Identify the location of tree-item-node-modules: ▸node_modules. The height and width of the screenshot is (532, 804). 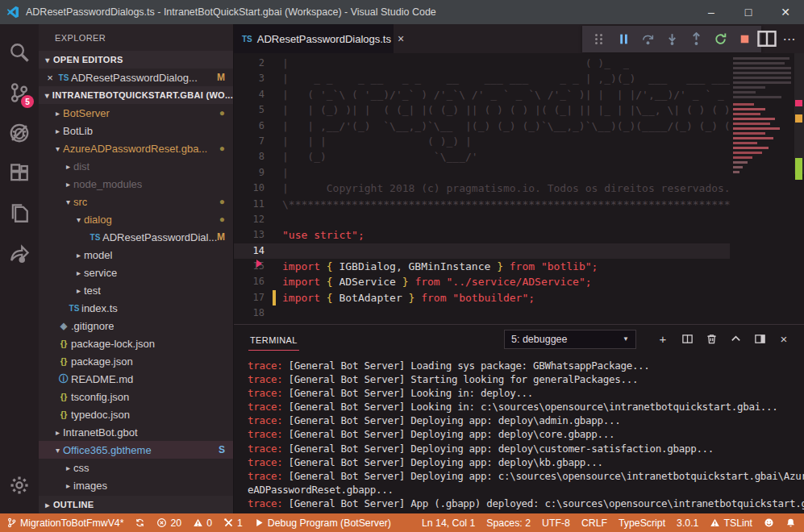
(135, 184).